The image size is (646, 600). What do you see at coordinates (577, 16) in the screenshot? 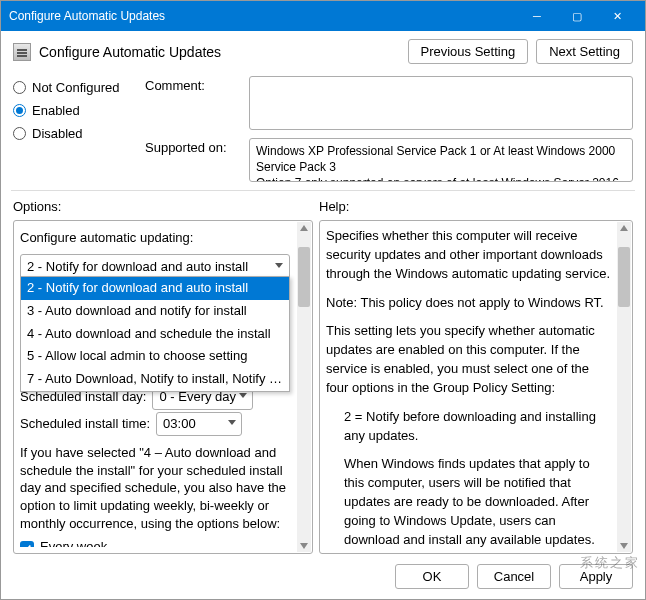
I see `maximize-button: ▢` at bounding box center [577, 16].